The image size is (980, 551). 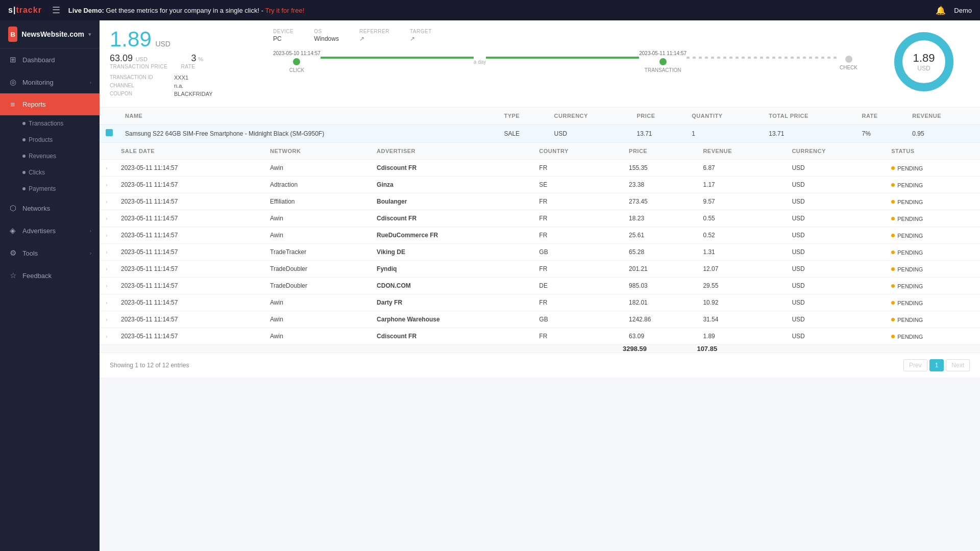 I want to click on sidebar-item-products: Products, so click(x=61, y=140).